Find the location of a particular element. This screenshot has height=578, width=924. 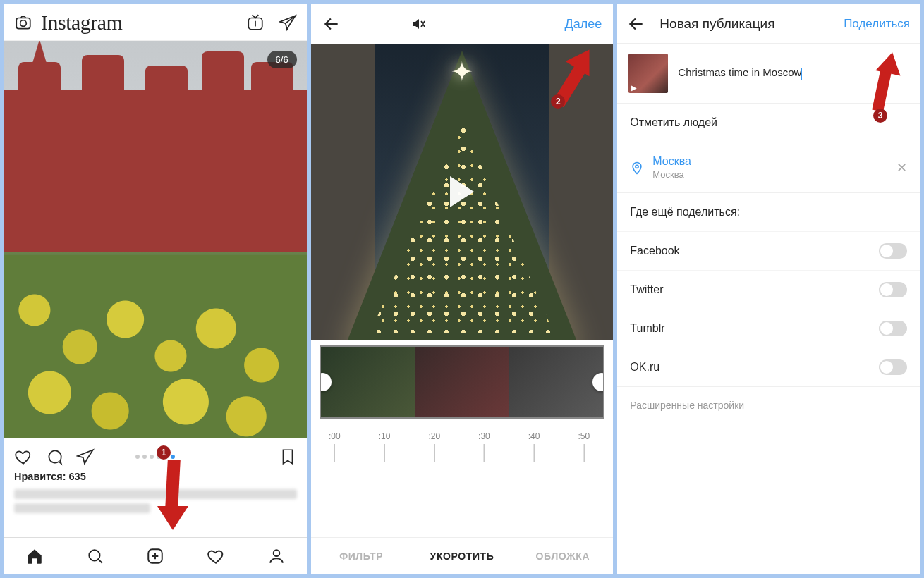

nav-home-icon is located at coordinates (35, 556).